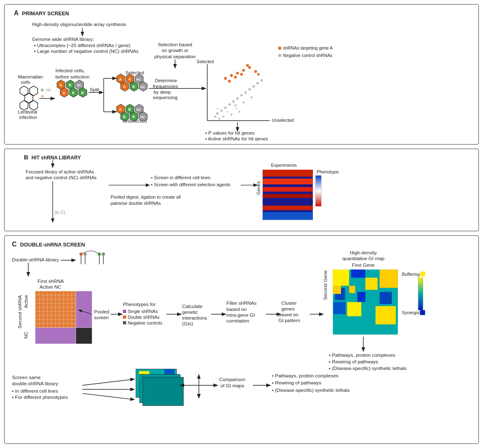  I want to click on svg-text: sequencing, so click(165, 97).